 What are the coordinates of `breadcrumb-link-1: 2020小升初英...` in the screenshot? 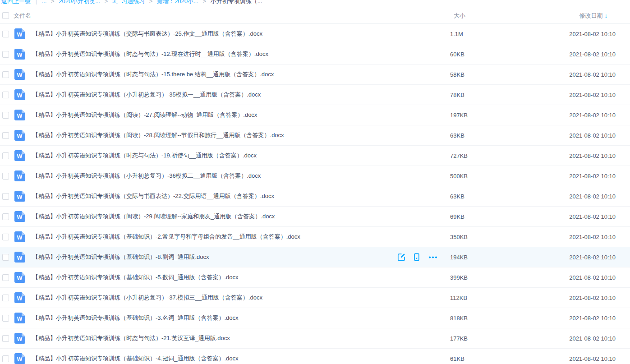 It's located at (79, 2).